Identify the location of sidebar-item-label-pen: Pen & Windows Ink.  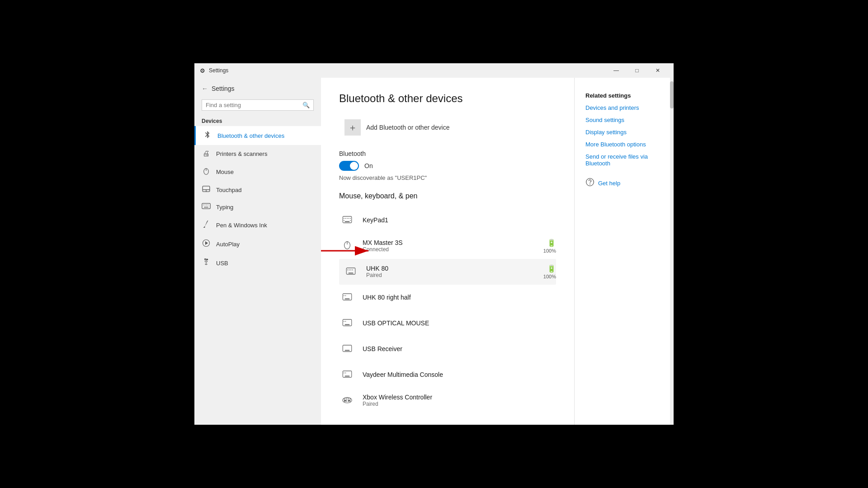
(241, 225).